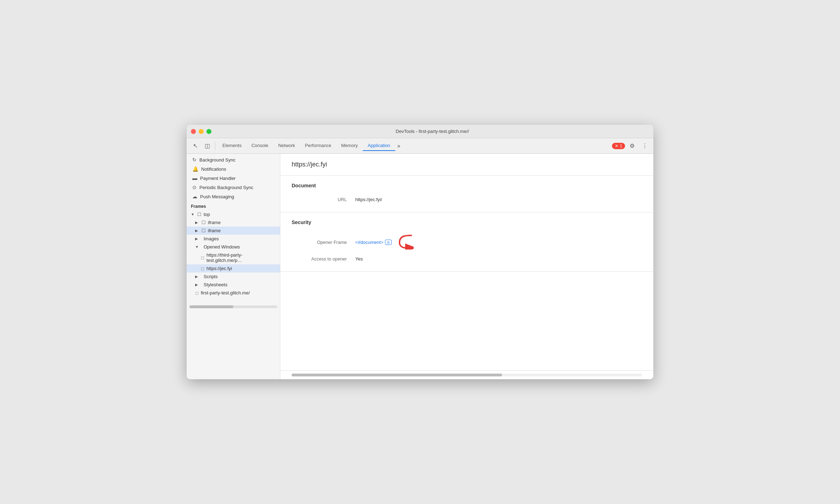  Describe the element at coordinates (619, 146) in the screenshot. I see `error-badge: ✕ 1` at that location.